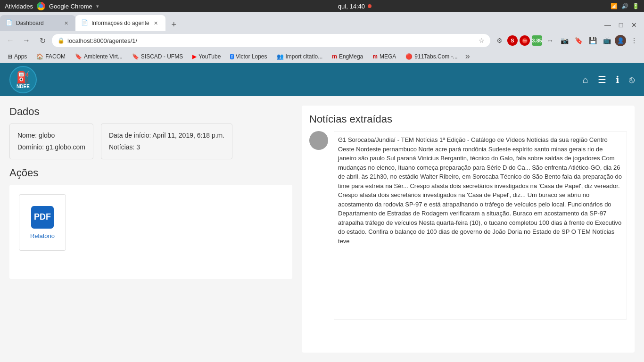  Describe the element at coordinates (151, 232) in the screenshot. I see `acoes-container: PDF Relatório` at that location.